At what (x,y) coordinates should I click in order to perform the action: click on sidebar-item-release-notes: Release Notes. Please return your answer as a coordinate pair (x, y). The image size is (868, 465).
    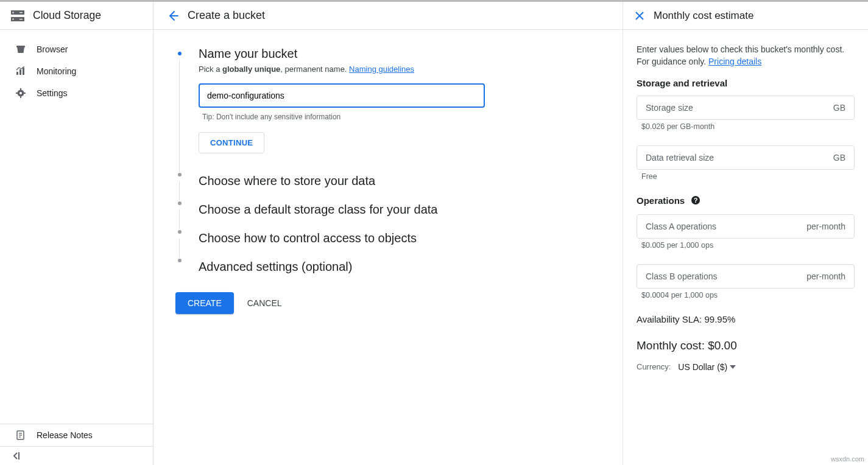
    Looking at the image, I should click on (77, 435).